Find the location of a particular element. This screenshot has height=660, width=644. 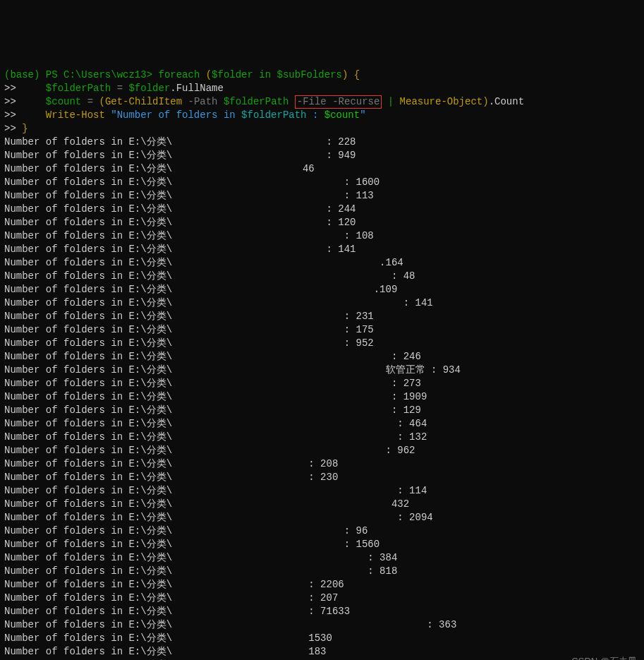

var-folder: $folder is located at coordinates (233, 75).